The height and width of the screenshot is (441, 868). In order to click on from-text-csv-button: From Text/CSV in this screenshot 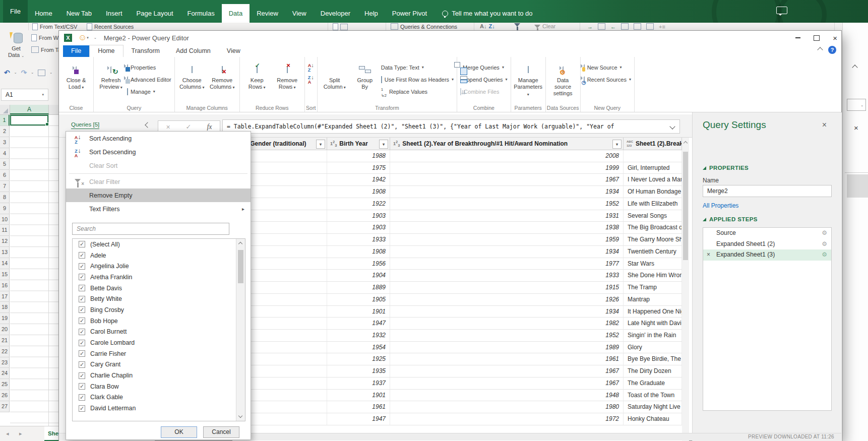, I will do `click(54, 27)`.